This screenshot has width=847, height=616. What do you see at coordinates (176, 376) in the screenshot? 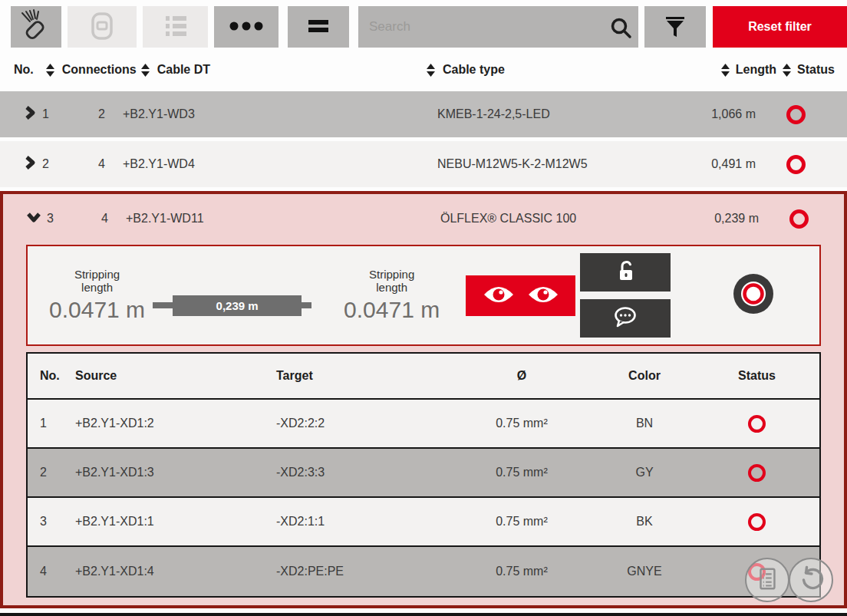
I see `col-source: Source` at bounding box center [176, 376].